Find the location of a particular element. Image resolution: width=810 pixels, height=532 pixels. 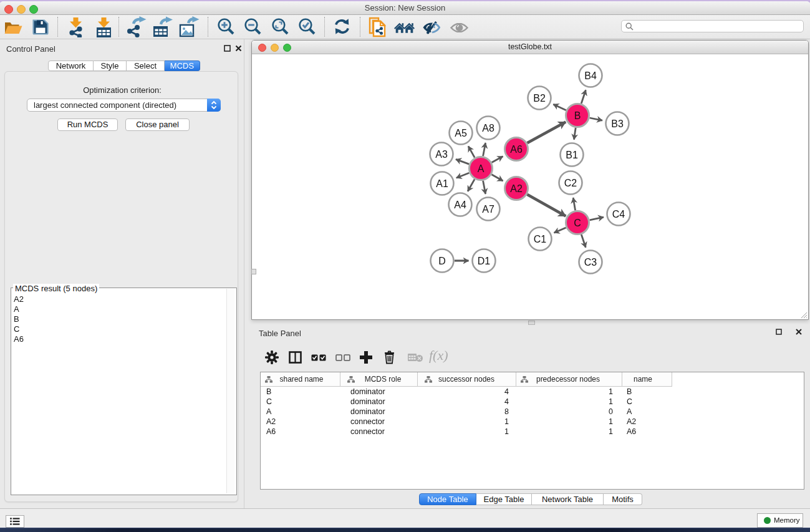

svg-text: A7 is located at coordinates (488, 210).